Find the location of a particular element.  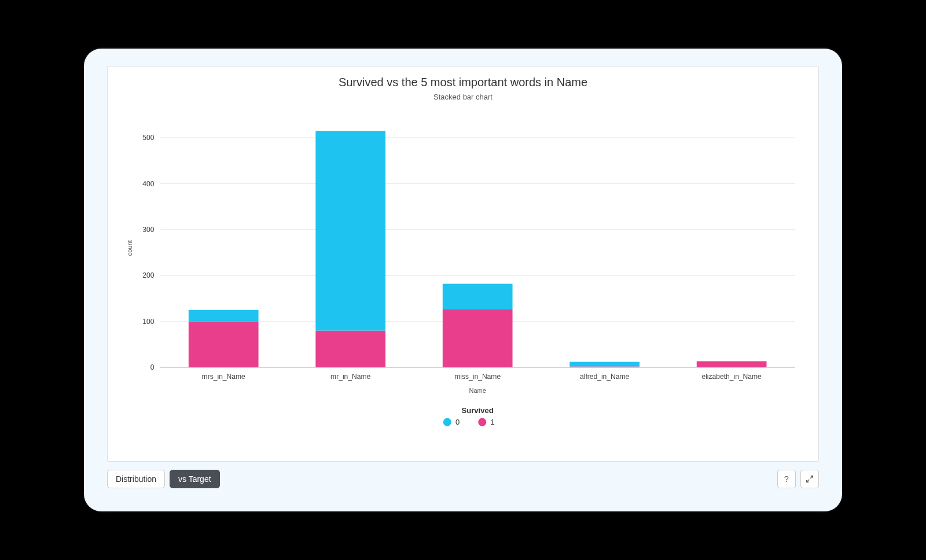

chart-subtitle: Stacked bar chart is located at coordinates (463, 97).